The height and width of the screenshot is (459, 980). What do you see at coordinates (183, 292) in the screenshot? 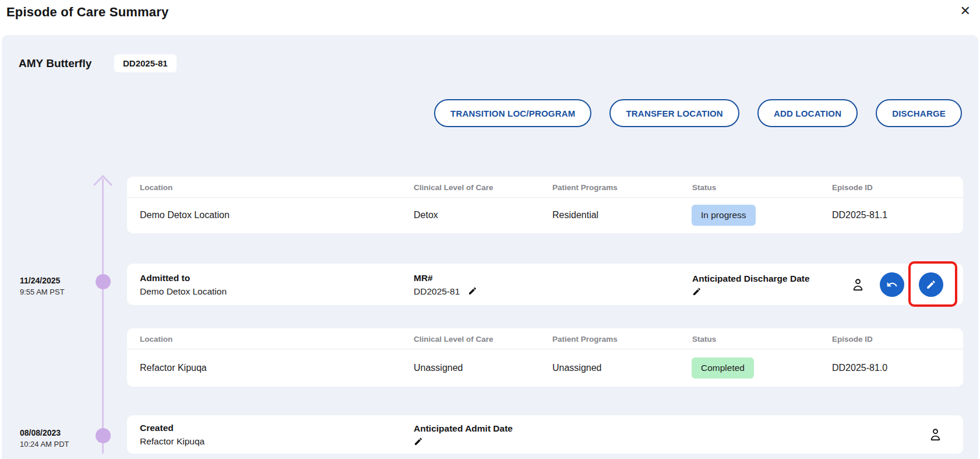
I see `event-action-value: Demo Detox Location` at bounding box center [183, 292].